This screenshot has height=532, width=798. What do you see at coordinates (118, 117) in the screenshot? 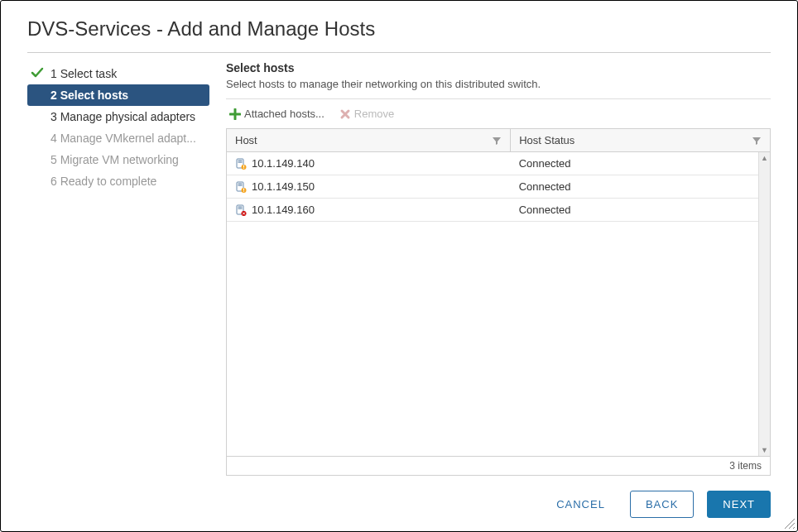
I see `nav-step-3: 3 Manage physical adapters` at bounding box center [118, 117].